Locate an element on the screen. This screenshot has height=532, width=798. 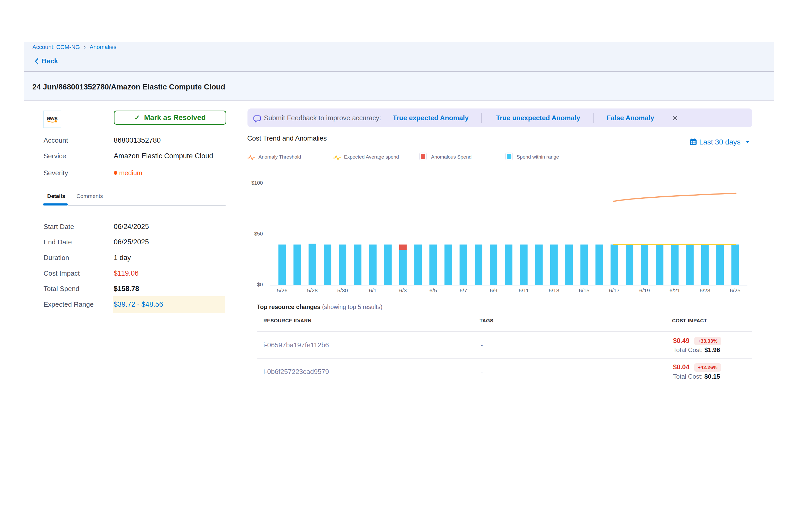
svg-text: 6/7 is located at coordinates (463, 290).